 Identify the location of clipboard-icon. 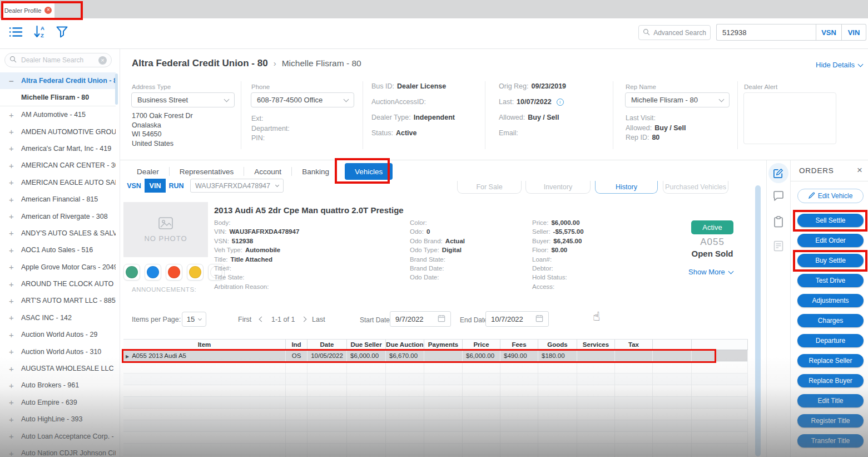
(778, 222).